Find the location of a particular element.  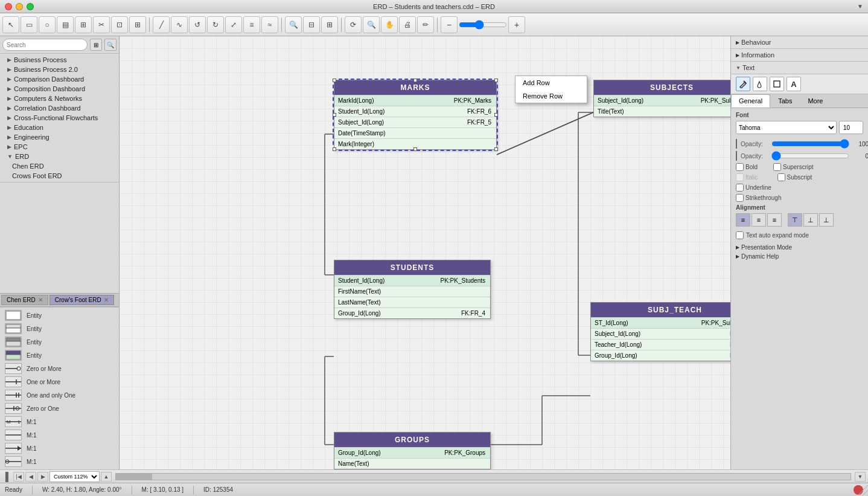

information-section: ▶ Information is located at coordinates (755, 55).